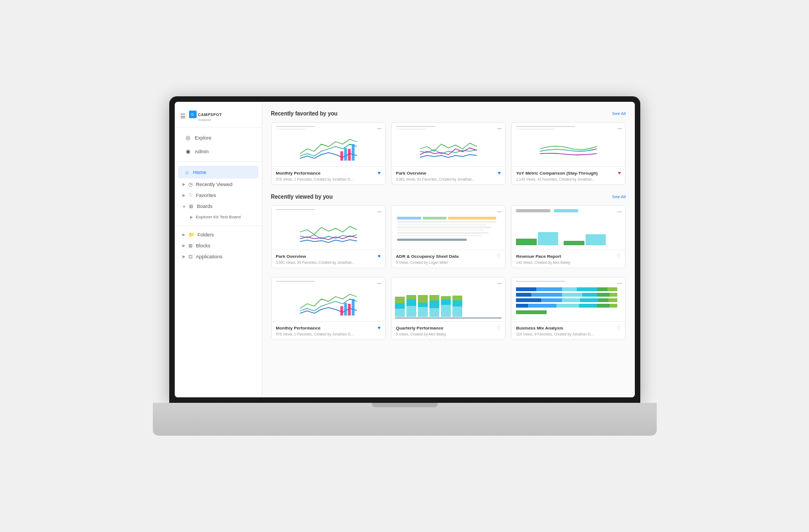  Describe the element at coordinates (191, 246) in the screenshot. I see `blocks-icon: ⊞` at that location.